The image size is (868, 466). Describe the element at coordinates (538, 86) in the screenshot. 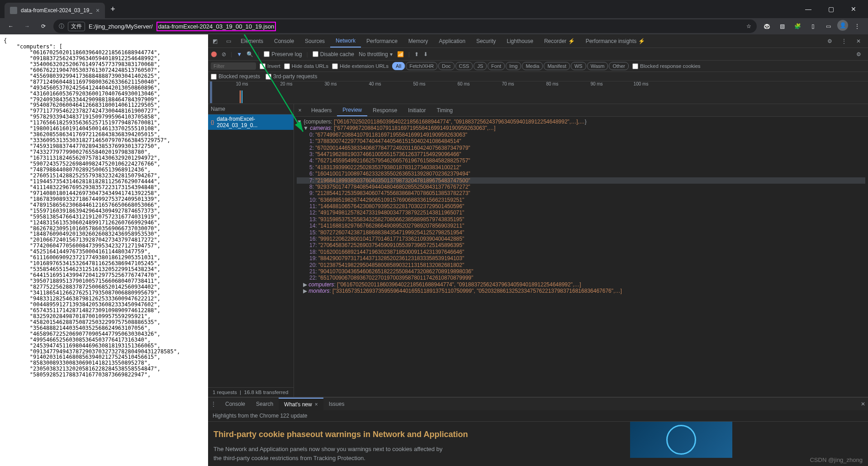

I see `timeline-ruler: 10 ms20 ms30 ms40 ms50 ms60 ms70 ms80 ms…` at that location.